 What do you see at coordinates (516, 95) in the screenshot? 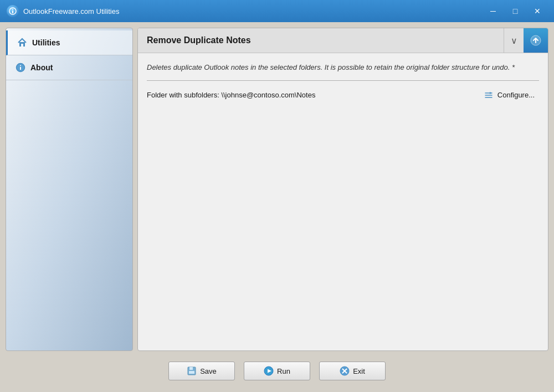
I see `configure-label: Configure...` at bounding box center [516, 95].